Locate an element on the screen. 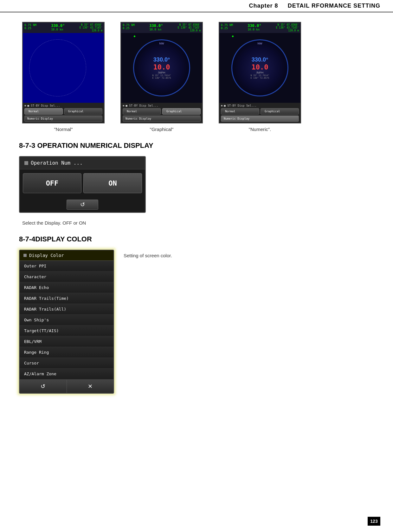 The width and height of the screenshot is (393, 532). dc-item-radar-trails-all: RADAR Trails(All) is located at coordinates (67, 309).